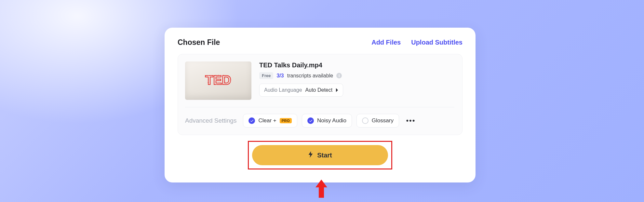  What do you see at coordinates (218, 80) in the screenshot?
I see `ted-logo-text: TED` at bounding box center [218, 80].